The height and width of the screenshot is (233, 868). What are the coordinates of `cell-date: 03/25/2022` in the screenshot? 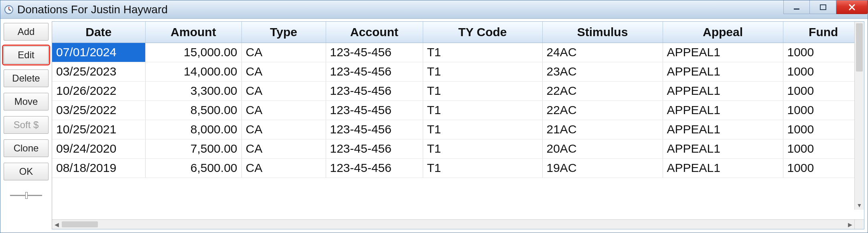 It's located at (99, 110).